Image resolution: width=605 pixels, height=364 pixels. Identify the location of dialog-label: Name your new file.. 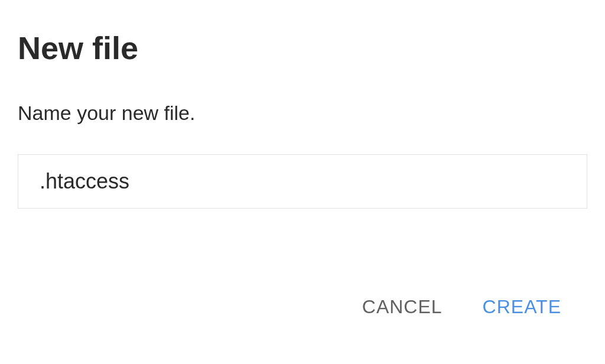
(302, 113).